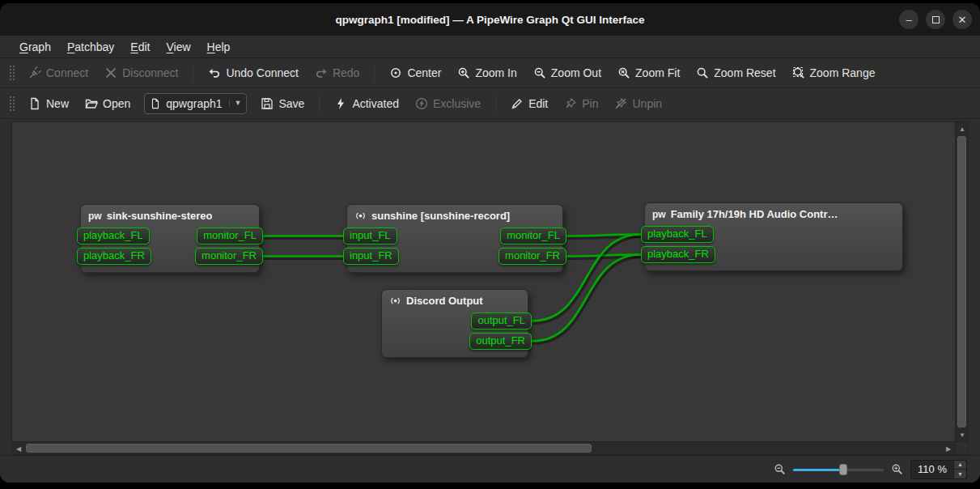 Image resolution: width=980 pixels, height=489 pixels. What do you see at coordinates (843, 73) in the screenshot?
I see `zoom-range-label: Zoom Range` at bounding box center [843, 73].